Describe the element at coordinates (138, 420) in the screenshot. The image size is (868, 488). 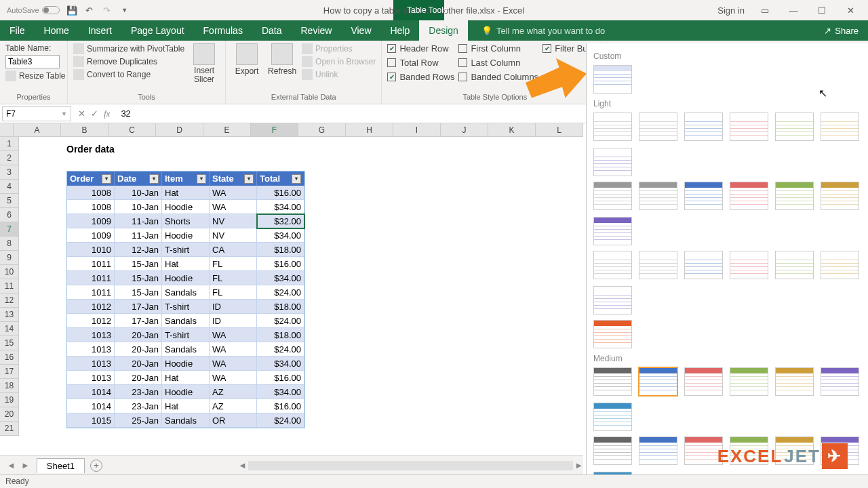
I see `table-cell: 25-Jan` at that location.